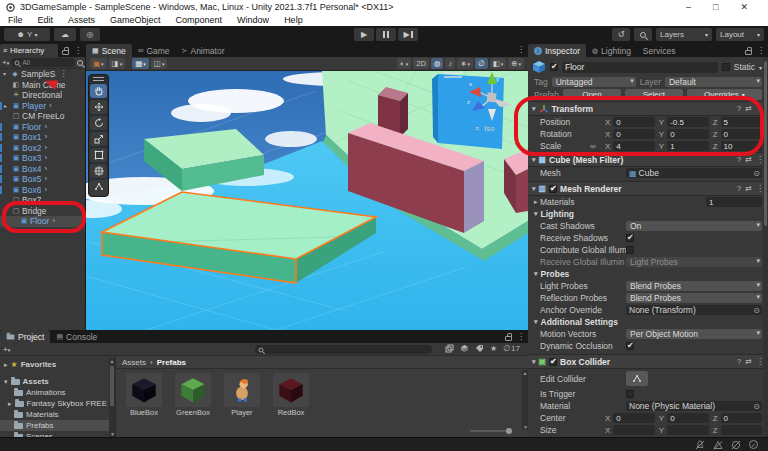 The width and height of the screenshot is (768, 451). What do you see at coordinates (596, 146) in the screenshot?
I see `link-scale-icon: ∞` at bounding box center [596, 146].